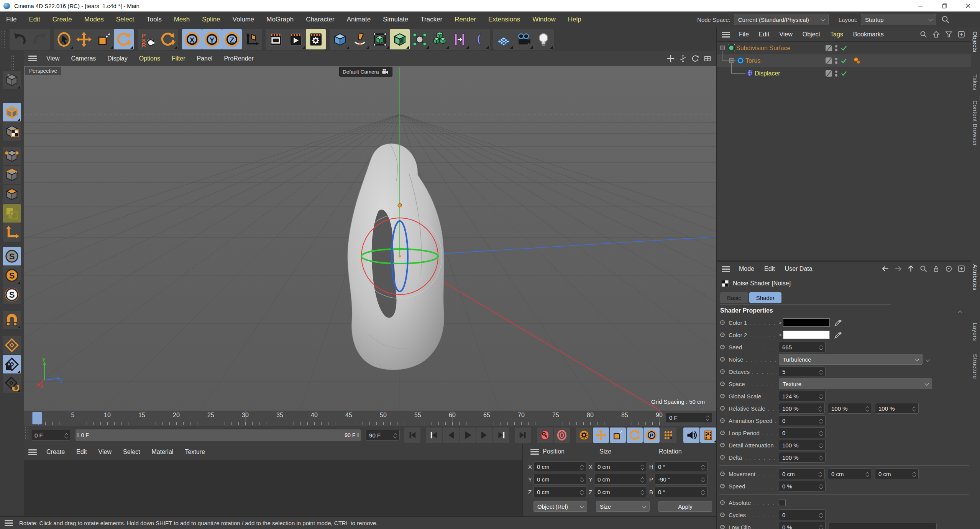  I want to click on animation-preview-button, so click(708, 435).